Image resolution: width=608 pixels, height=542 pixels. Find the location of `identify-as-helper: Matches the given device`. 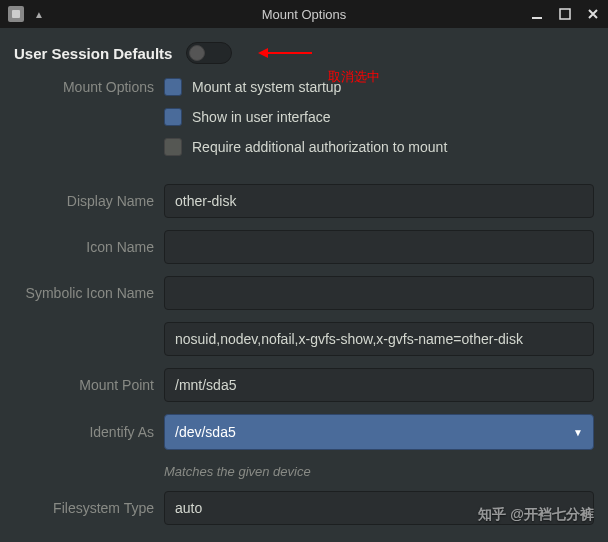

identify-as-helper: Matches the given device is located at coordinates (379, 470).